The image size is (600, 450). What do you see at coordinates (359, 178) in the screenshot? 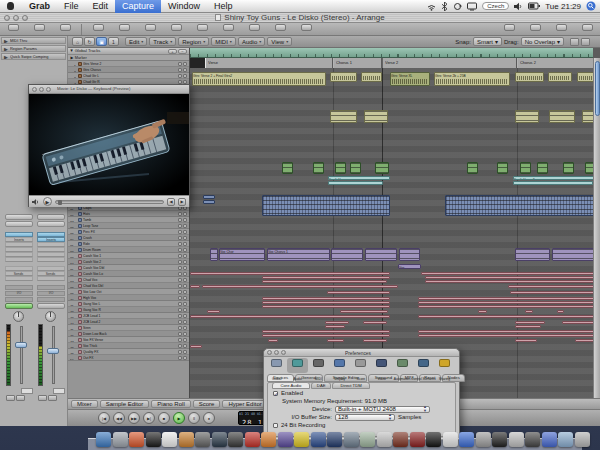
I see `region-synth-verse: Synth Verse` at bounding box center [359, 178].